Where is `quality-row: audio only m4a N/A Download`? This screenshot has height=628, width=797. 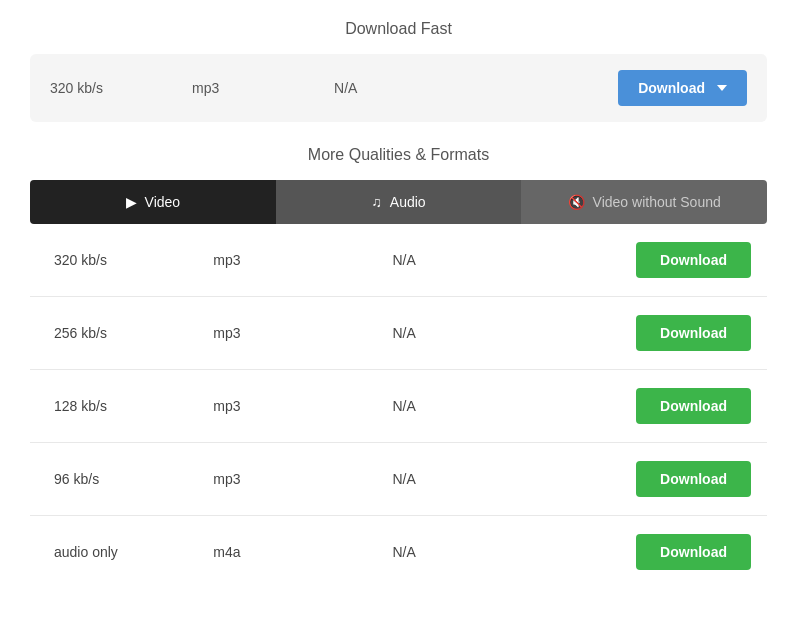 quality-row: audio only m4a N/A Download is located at coordinates (398, 552).